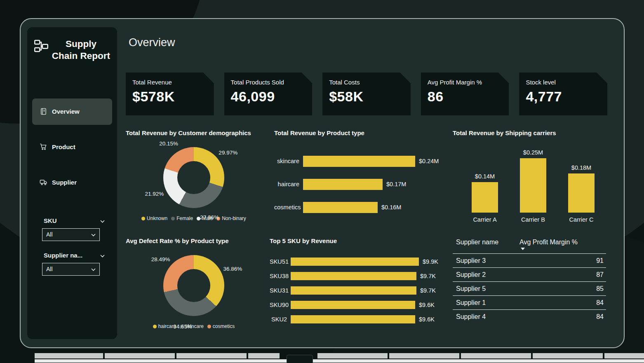 The width and height of the screenshot is (644, 363). What do you see at coordinates (361, 184) in the screenshot?
I see `bar-plot: skincare$0.24Mhaircare$0.17Mcosmetics$0.…` at bounding box center [361, 184].